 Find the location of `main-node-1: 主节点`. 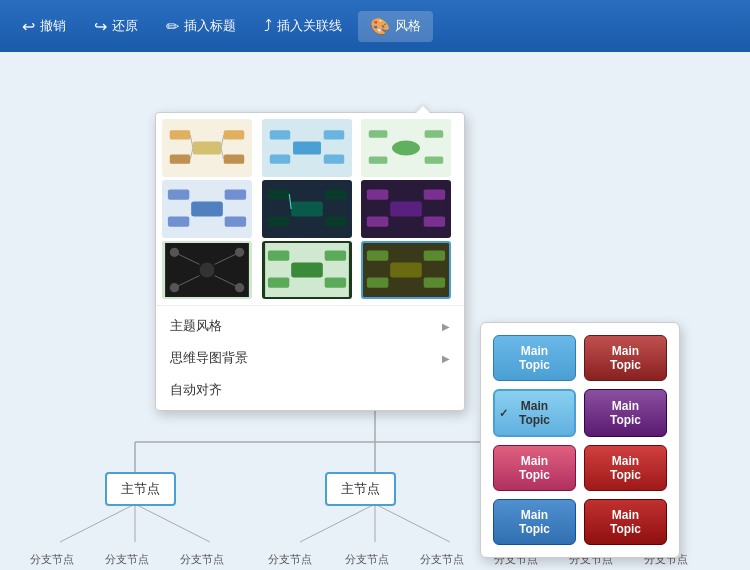

main-node-1: 主节点 is located at coordinates (140, 489).